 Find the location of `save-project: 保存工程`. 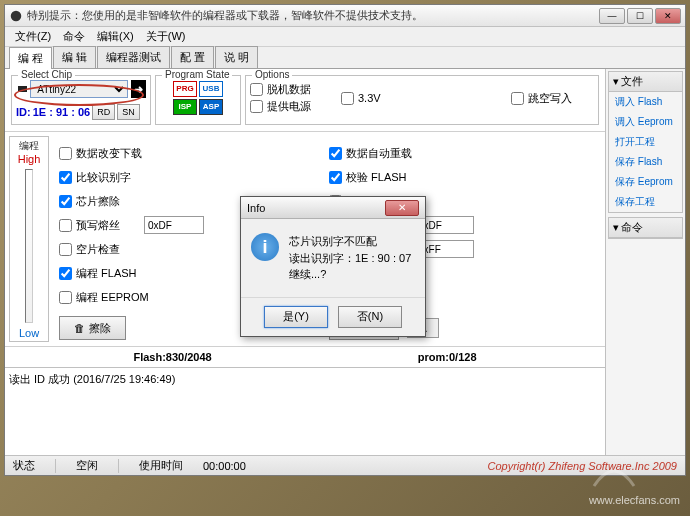

save-project: 保存工程 is located at coordinates (646, 202).